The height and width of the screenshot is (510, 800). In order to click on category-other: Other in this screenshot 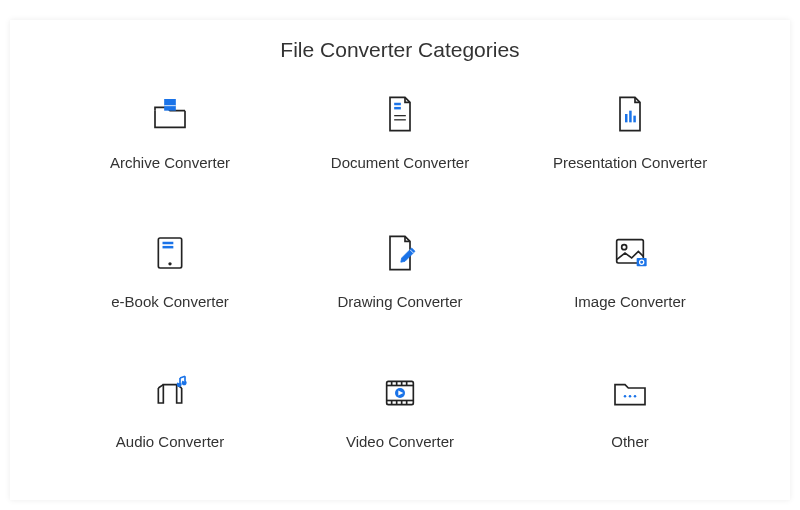, I will do `click(630, 426)`.